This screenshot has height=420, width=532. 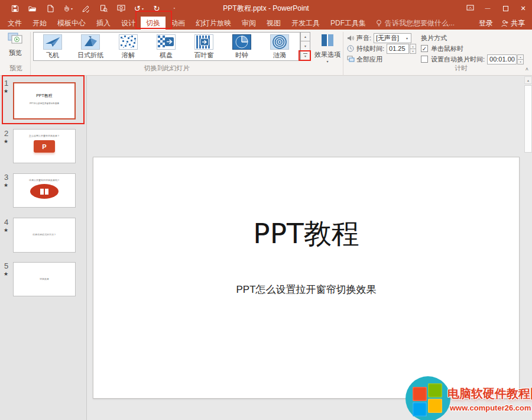 I want to click on annotation-rect-gallery-more-button, so click(x=305, y=56).